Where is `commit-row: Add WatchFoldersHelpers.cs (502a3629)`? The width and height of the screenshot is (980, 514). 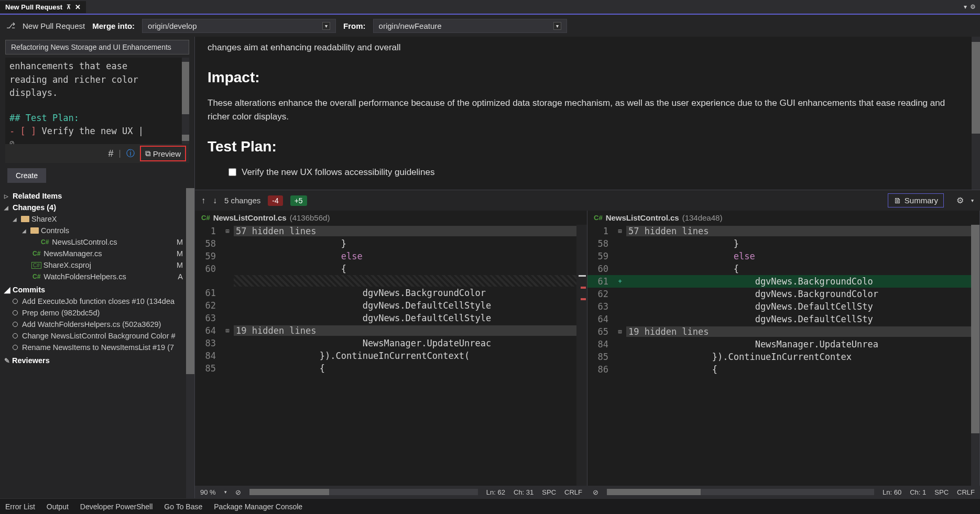 commit-row: Add WatchFoldersHelpers.cs (502a3629) is located at coordinates (97, 324).